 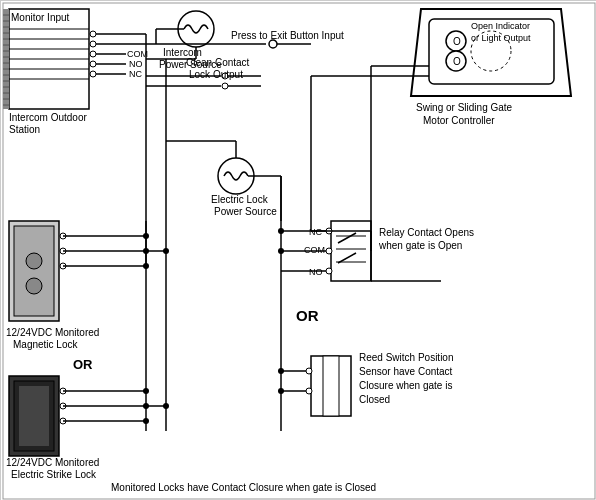 What do you see at coordinates (54, 474) in the screenshot?
I see `svg-text: Electric Strike Lock` at bounding box center [54, 474].